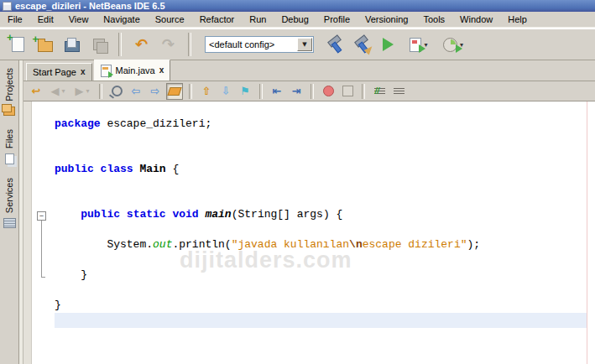  What do you see at coordinates (168, 44) in the screenshot?
I see `redo-icon: ↷` at bounding box center [168, 44].